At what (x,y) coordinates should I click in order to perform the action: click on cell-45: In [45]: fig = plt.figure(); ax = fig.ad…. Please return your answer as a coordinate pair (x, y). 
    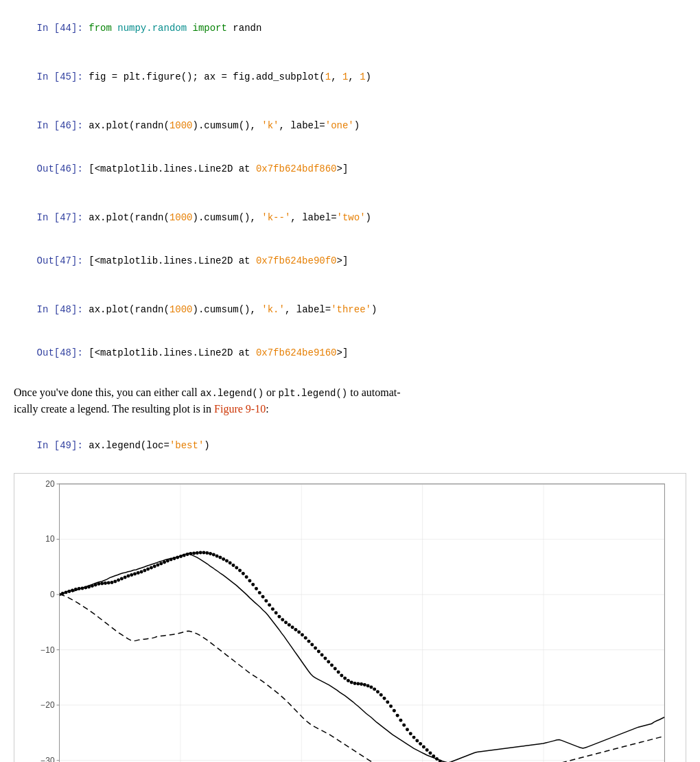
    Looking at the image, I should click on (350, 77).